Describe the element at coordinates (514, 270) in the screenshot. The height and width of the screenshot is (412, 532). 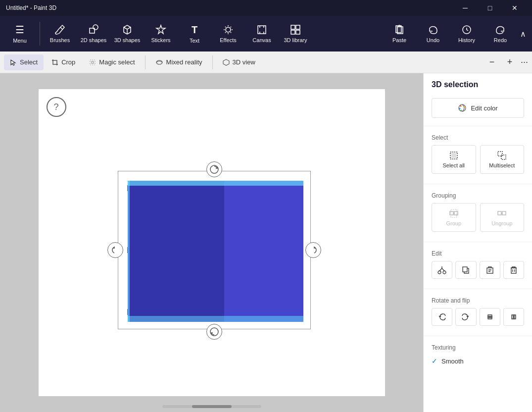
I see `delete-button` at that location.